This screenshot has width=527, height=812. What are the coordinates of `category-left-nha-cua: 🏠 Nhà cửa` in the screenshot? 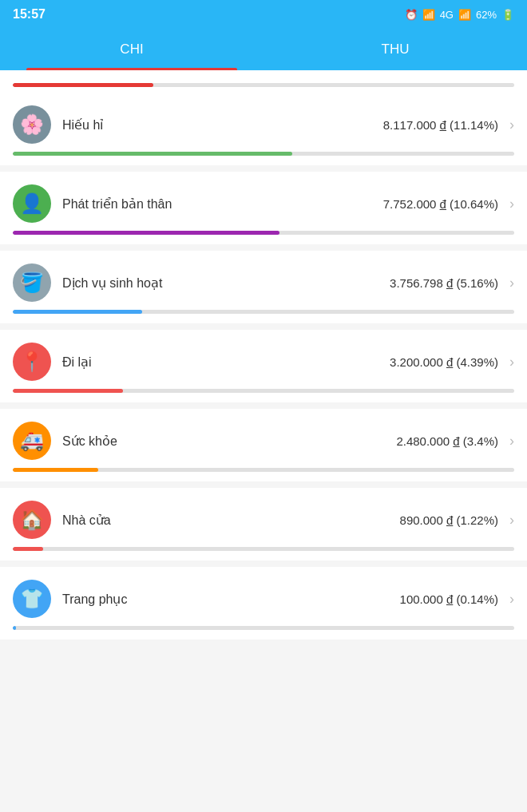 It's located at (62, 520).